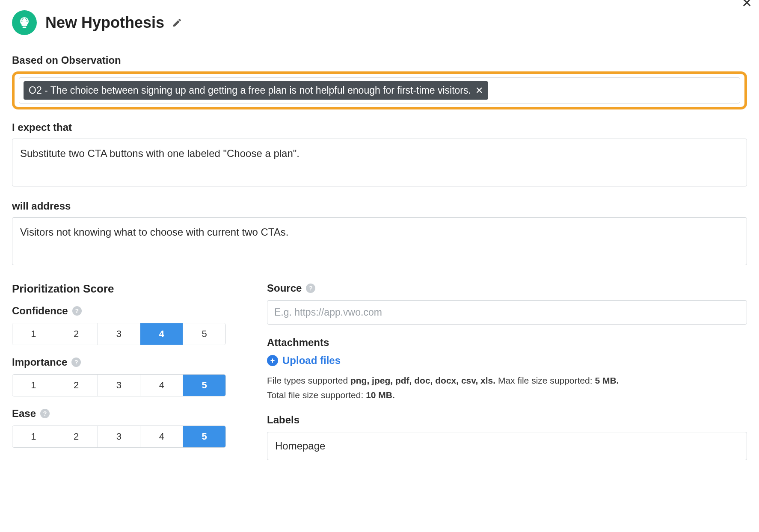 Image resolution: width=759 pixels, height=532 pixels. Describe the element at coordinates (205, 385) in the screenshot. I see `importance-score-5: 5` at that location.